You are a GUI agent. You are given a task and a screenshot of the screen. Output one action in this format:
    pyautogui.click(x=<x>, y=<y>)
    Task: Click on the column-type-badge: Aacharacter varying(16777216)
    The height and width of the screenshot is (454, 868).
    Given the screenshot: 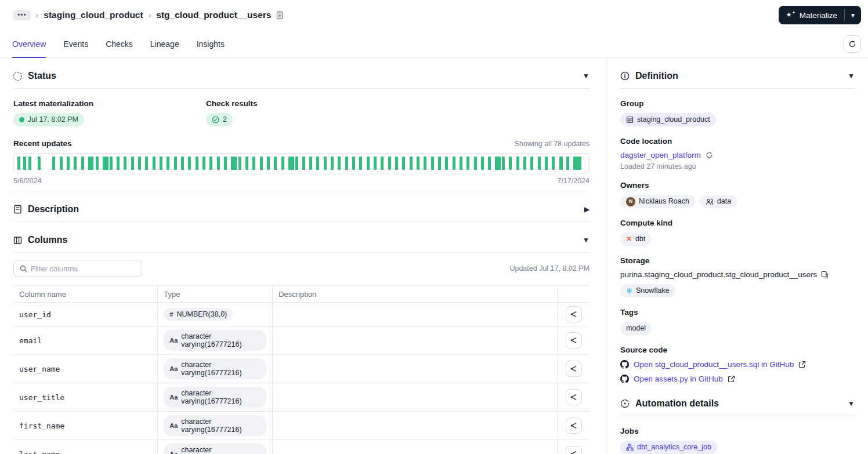 What is the action you would take?
    pyautogui.click(x=215, y=449)
    